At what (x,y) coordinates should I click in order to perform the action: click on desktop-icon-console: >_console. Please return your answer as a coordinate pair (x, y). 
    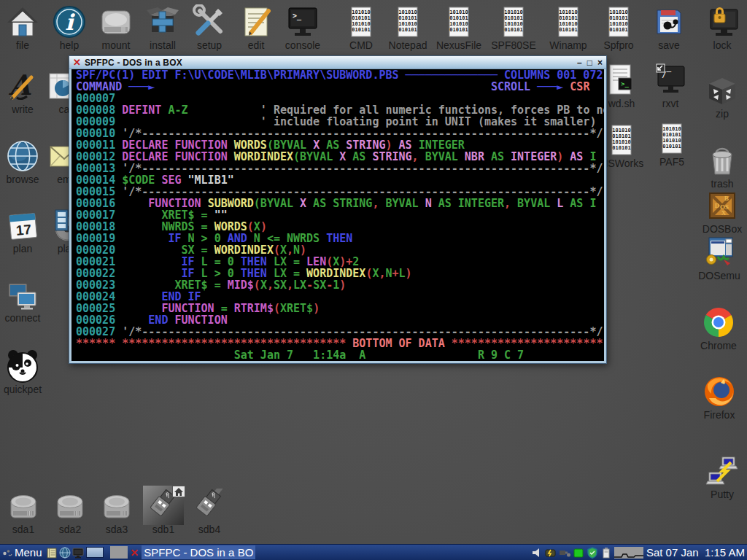
    Looking at the image, I should click on (303, 28).